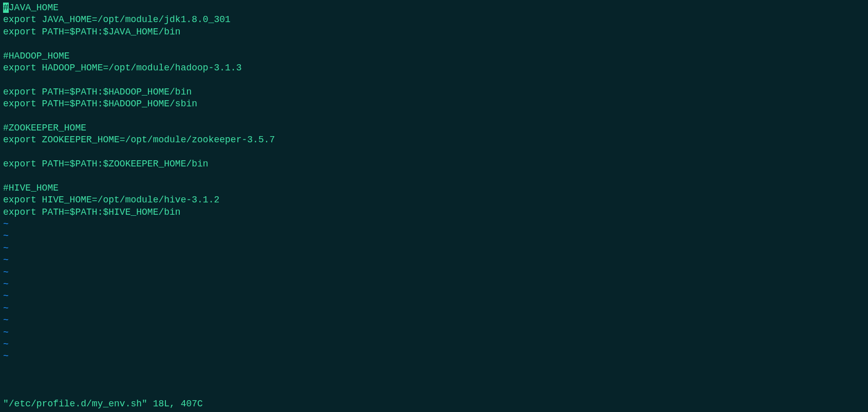 This screenshot has width=868, height=412. What do you see at coordinates (434, 104) in the screenshot?
I see `file-line: export PATH=$PATH:$HADOOP_HOME/sbin` at bounding box center [434, 104].